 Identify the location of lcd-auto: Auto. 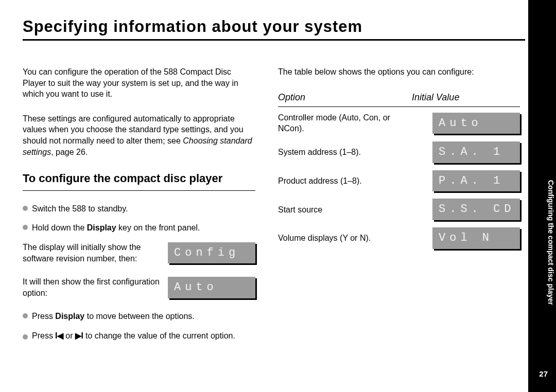
(212, 288).